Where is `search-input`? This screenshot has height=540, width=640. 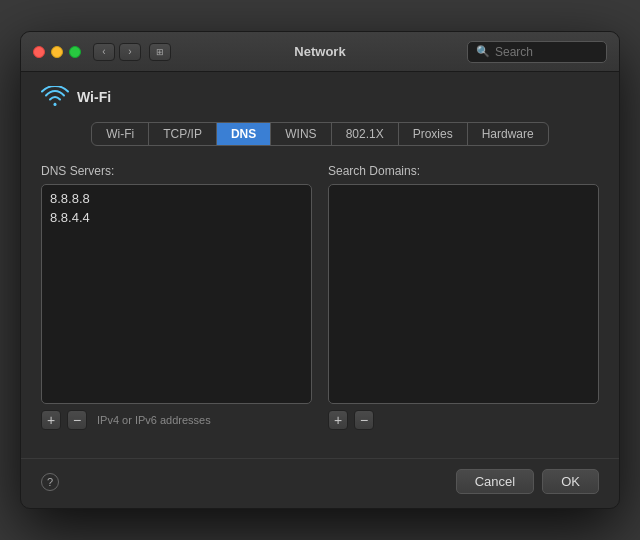 search-input is located at coordinates (546, 52).